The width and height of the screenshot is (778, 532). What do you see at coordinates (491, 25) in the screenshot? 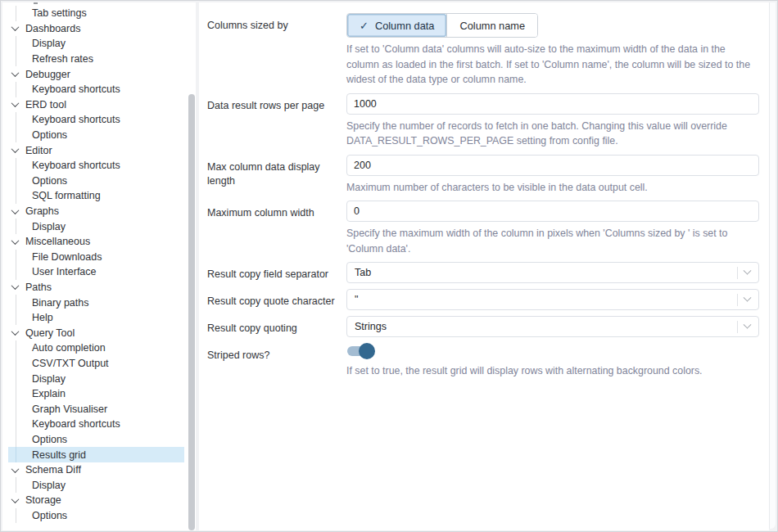
I see `columns-sized-by-option-column-name: Column name` at bounding box center [491, 25].